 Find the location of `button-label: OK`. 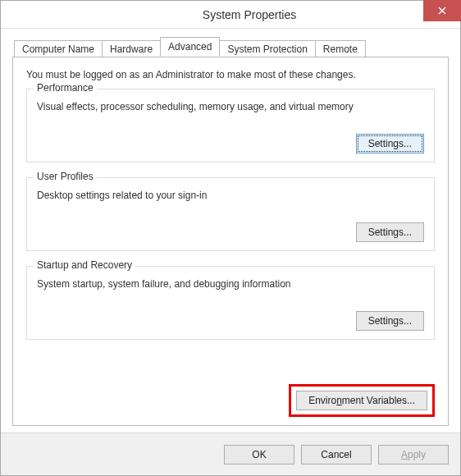

button-label: OK is located at coordinates (259, 455).